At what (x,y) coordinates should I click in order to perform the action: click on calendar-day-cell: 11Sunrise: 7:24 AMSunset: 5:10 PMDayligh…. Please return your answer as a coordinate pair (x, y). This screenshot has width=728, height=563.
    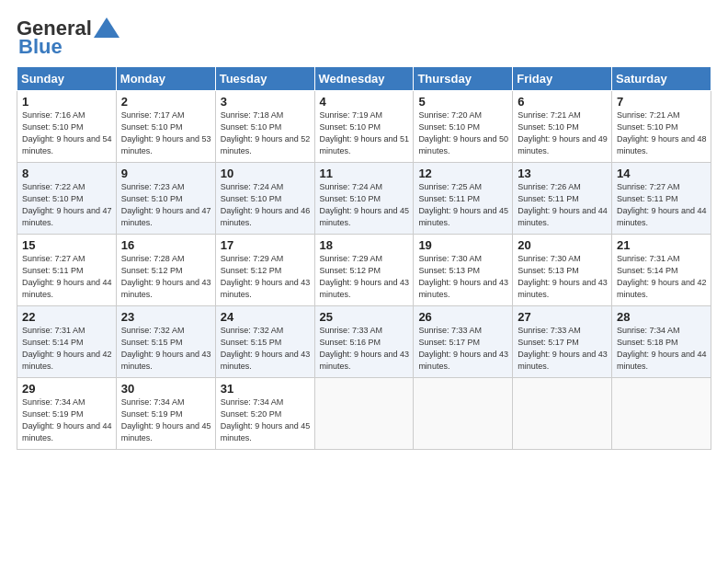
    Looking at the image, I should click on (364, 199).